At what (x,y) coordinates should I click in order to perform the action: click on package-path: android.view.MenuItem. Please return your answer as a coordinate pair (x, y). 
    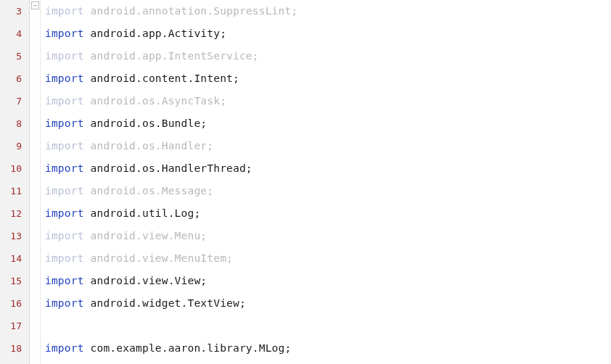
    Looking at the image, I should click on (159, 258).